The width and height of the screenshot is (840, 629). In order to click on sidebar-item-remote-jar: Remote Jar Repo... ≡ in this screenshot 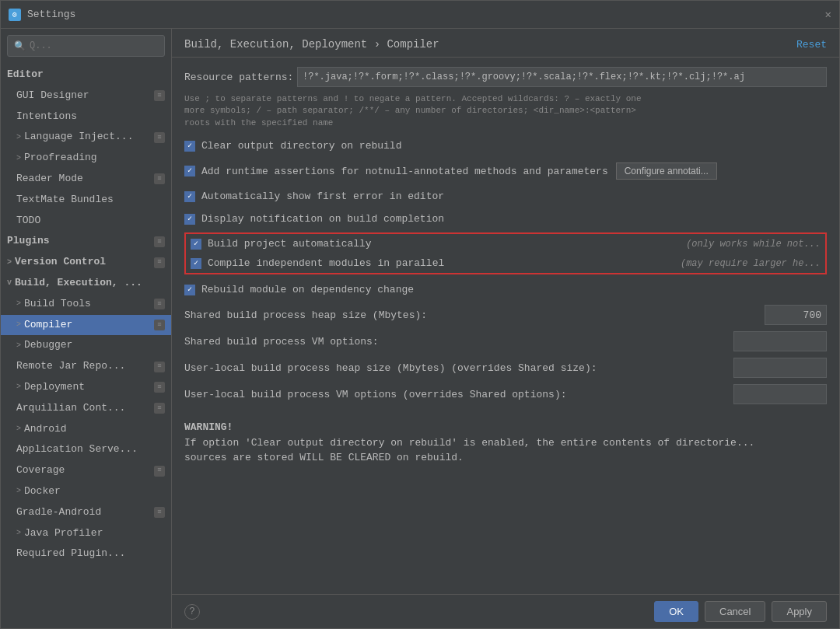, I will do `click(86, 367)`.